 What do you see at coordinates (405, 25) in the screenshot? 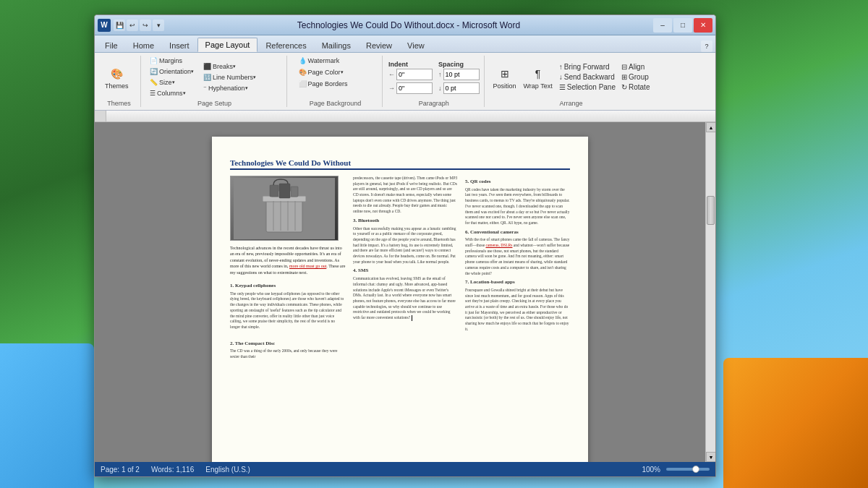
I see `title-bar: W 💾 ↩ ↪ ▾ Technologies We Could Do Witho…` at bounding box center [405, 25].